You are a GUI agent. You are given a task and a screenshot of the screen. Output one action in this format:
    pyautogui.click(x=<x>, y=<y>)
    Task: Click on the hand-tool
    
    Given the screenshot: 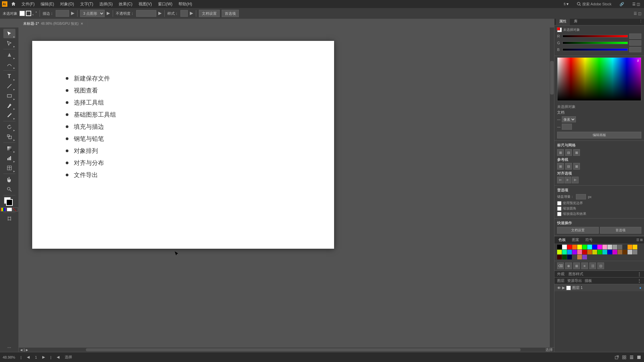 What is the action you would take?
    pyautogui.click(x=9, y=180)
    